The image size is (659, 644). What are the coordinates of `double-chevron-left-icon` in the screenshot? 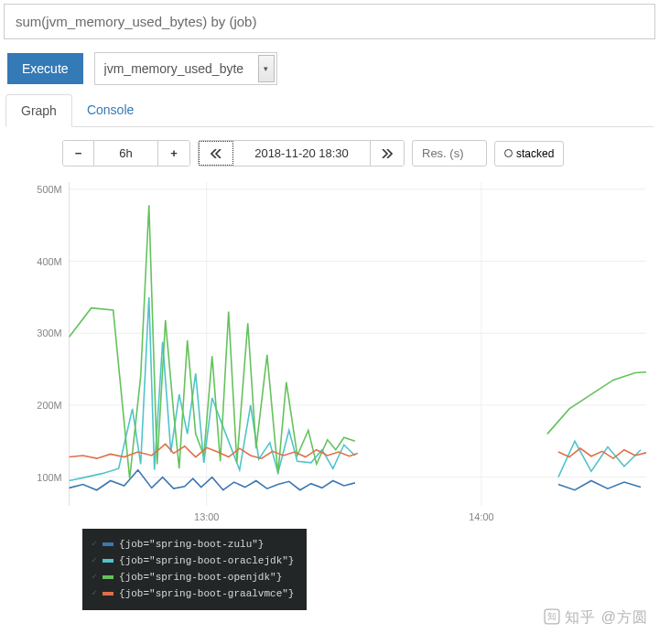 It's located at (216, 154).